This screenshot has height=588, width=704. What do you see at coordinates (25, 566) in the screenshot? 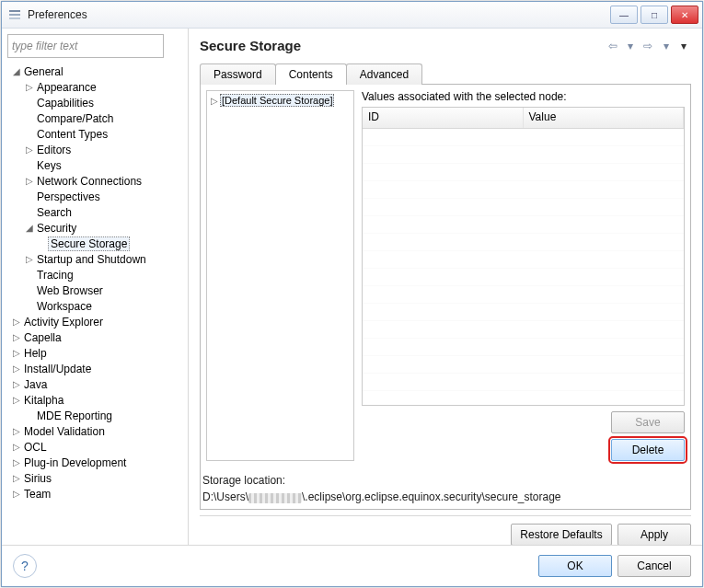
I see `help-icon: ?` at bounding box center [25, 566].